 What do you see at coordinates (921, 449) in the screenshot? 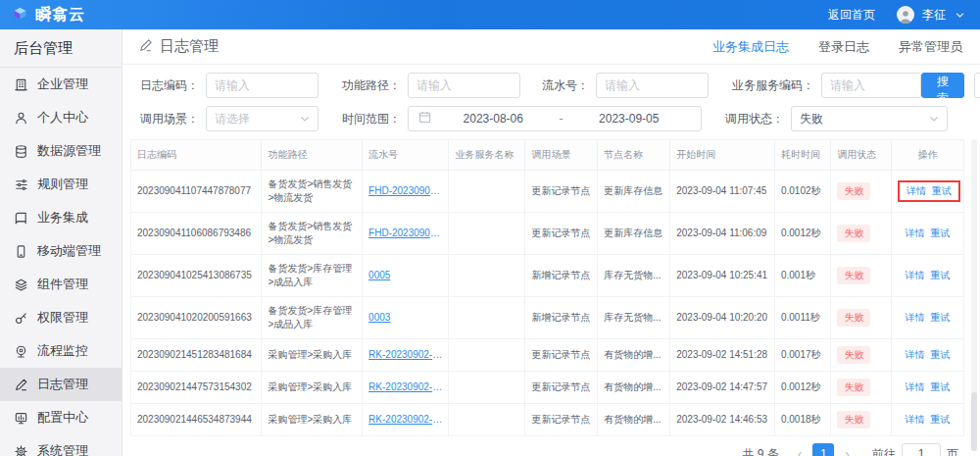
I see `goto-page-input` at bounding box center [921, 449].